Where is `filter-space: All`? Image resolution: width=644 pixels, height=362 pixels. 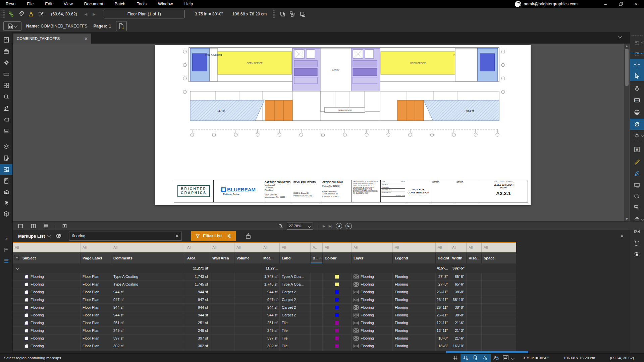 filter-space: All is located at coordinates (499, 247).